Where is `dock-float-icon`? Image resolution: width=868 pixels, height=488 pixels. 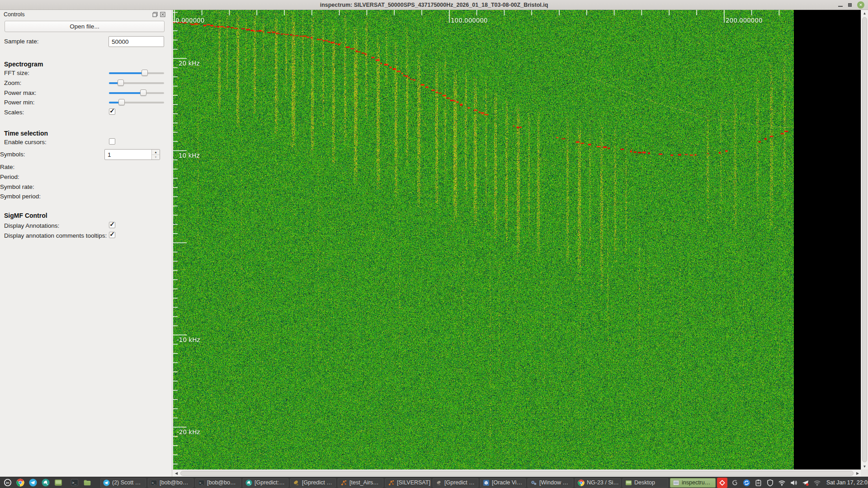 dock-float-icon is located at coordinates (155, 15).